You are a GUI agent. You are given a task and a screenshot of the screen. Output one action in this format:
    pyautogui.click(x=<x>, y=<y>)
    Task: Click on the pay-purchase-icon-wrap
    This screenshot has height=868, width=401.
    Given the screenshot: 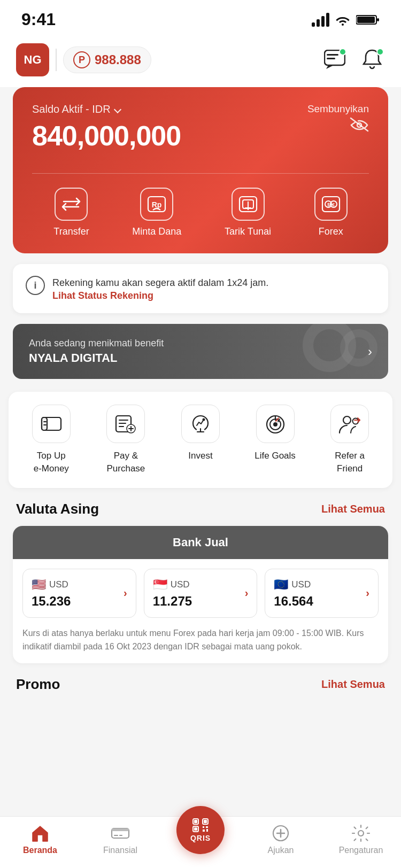 What is the action you would take?
    pyautogui.click(x=126, y=424)
    